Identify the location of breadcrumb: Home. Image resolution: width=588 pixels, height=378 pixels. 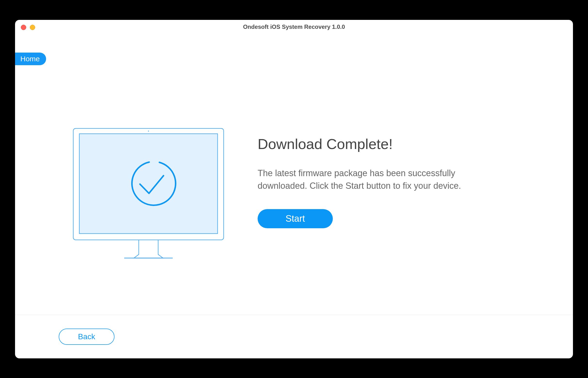
(30, 59).